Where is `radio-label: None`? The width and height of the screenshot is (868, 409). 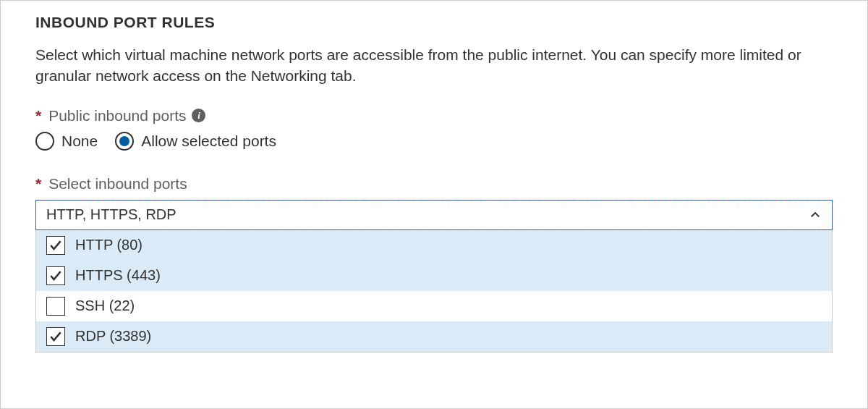
radio-label: None is located at coordinates (80, 141).